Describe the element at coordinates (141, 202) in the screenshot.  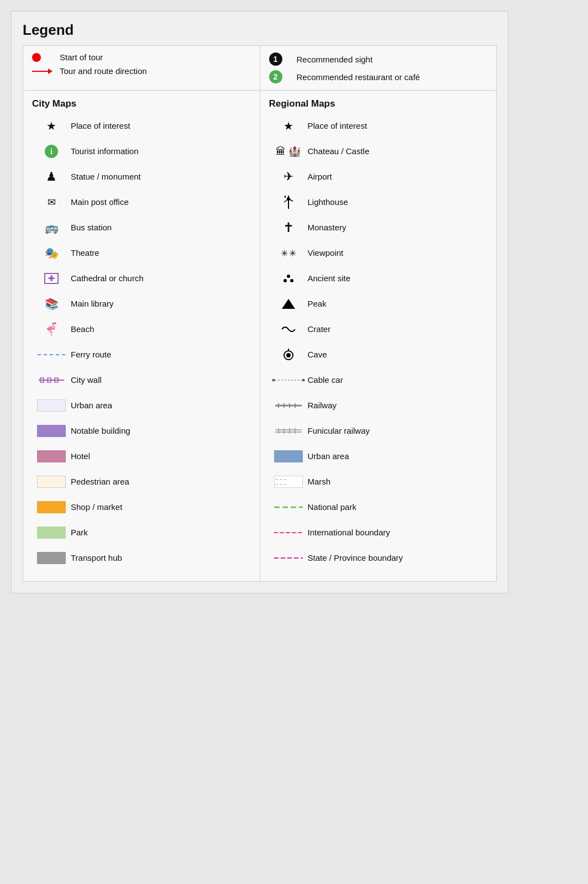
I see `city-post-office: ✉ Main post office` at that location.